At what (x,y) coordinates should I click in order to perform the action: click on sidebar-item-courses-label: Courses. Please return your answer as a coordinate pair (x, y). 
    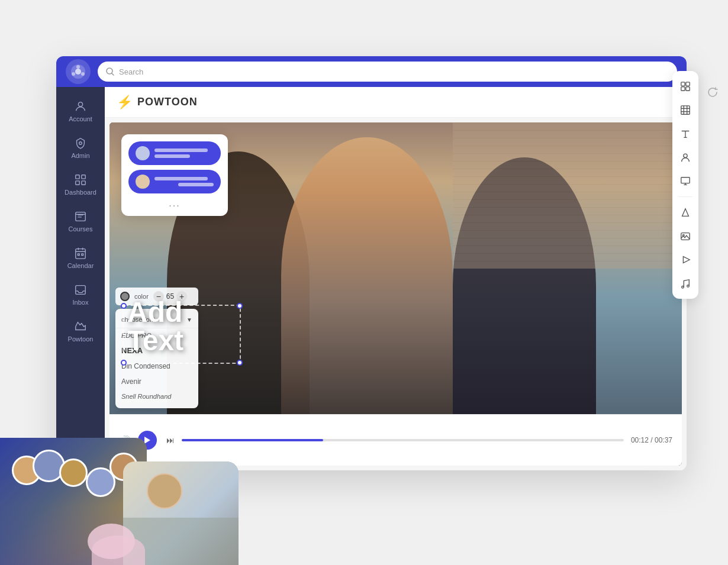
    Looking at the image, I should click on (80, 229).